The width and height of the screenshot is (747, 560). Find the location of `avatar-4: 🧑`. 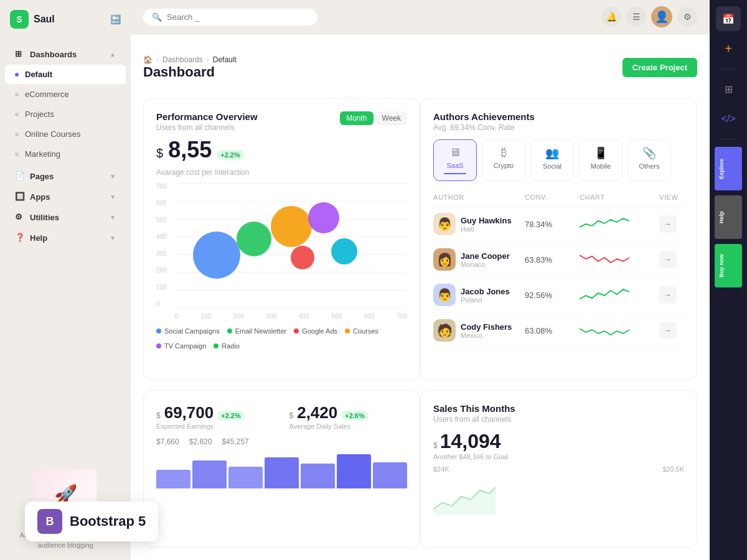

avatar-4: 🧑 is located at coordinates (444, 330).